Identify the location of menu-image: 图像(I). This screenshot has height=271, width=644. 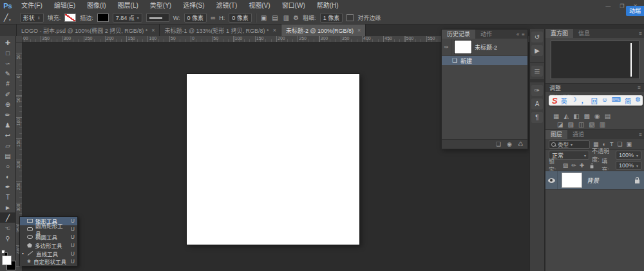
(97, 6).